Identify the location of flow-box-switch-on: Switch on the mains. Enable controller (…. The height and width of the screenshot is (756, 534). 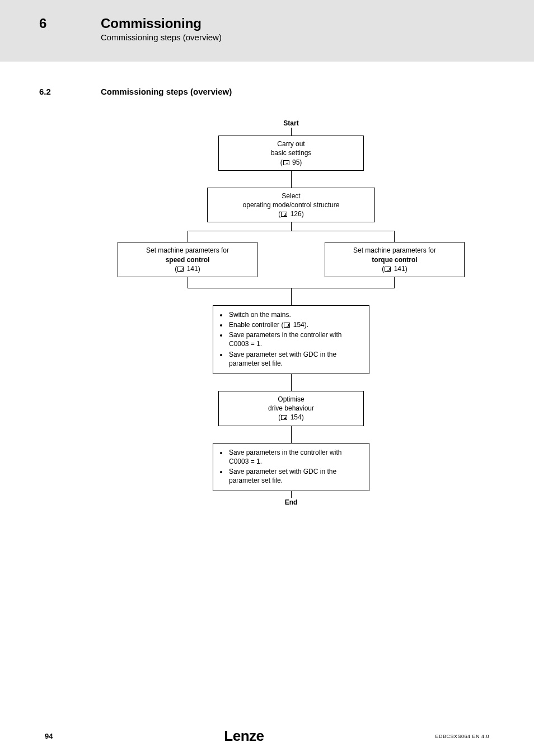
(291, 339).